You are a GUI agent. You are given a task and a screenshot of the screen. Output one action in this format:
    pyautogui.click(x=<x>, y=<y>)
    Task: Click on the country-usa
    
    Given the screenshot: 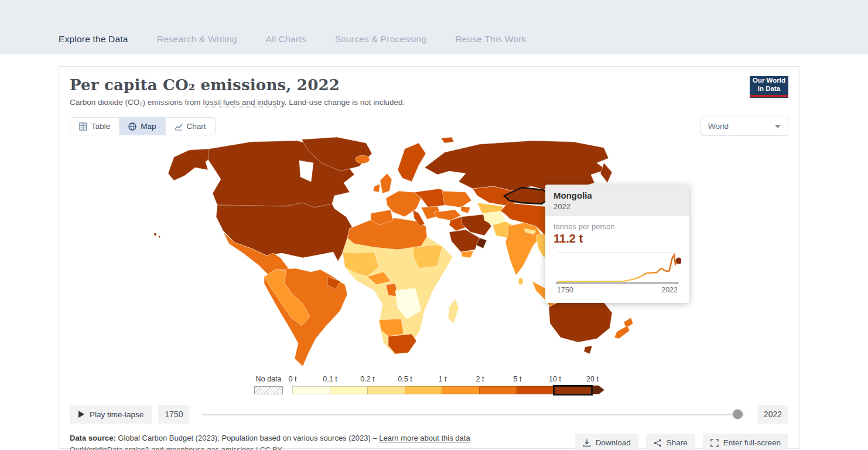 What is the action you would take?
    pyautogui.click(x=288, y=232)
    